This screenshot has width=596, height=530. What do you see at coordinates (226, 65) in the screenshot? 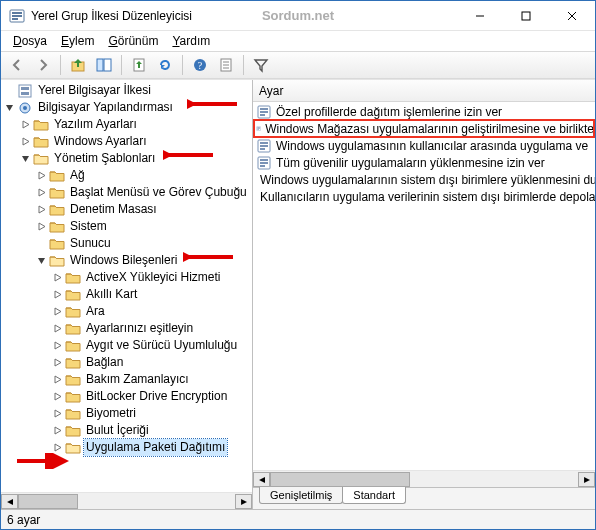
I see `properties-button` at bounding box center [226, 65].